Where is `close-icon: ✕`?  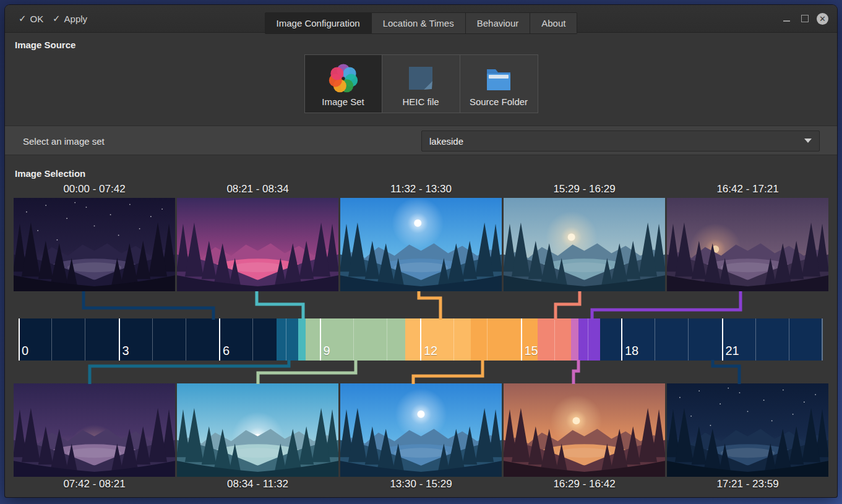 close-icon: ✕ is located at coordinates (823, 19).